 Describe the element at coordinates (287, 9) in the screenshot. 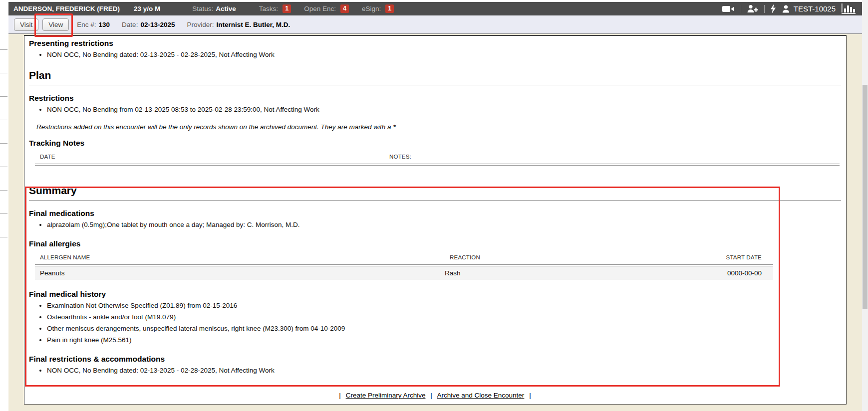

I see `tasks-count-badge: 1` at that location.